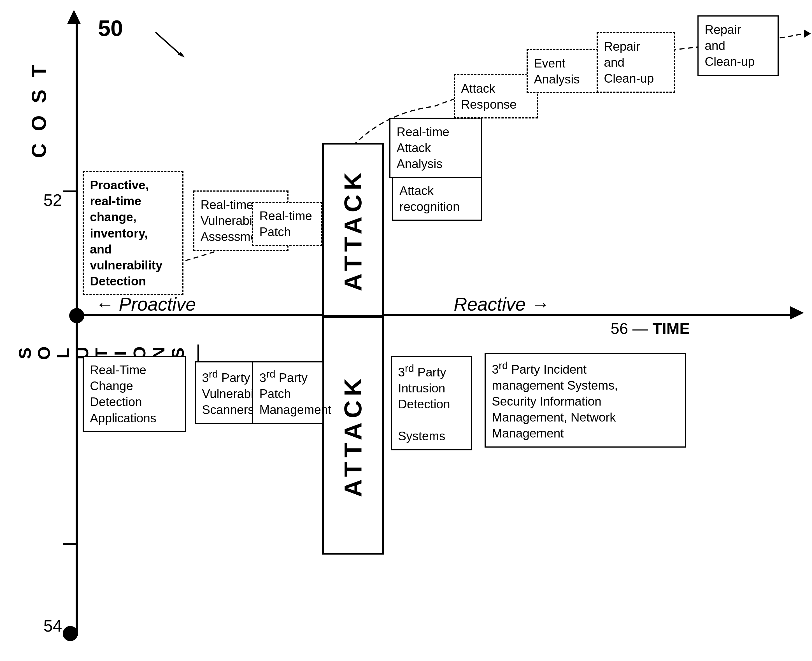 The height and width of the screenshot is (661, 812). Describe the element at coordinates (585, 400) in the screenshot. I see `third-party-incident-box: 3rd Party Incidentmanagement Systems,Sec…` at that location.